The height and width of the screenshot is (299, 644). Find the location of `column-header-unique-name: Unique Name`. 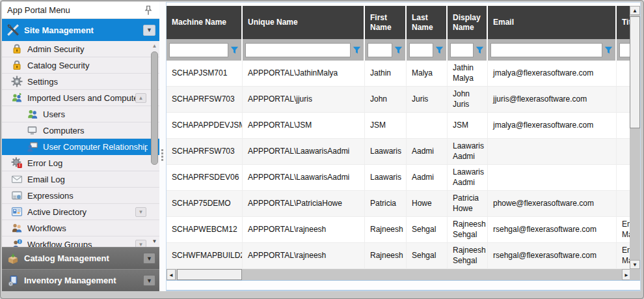

column-header-unique-name: Unique Name is located at coordinates (304, 22).